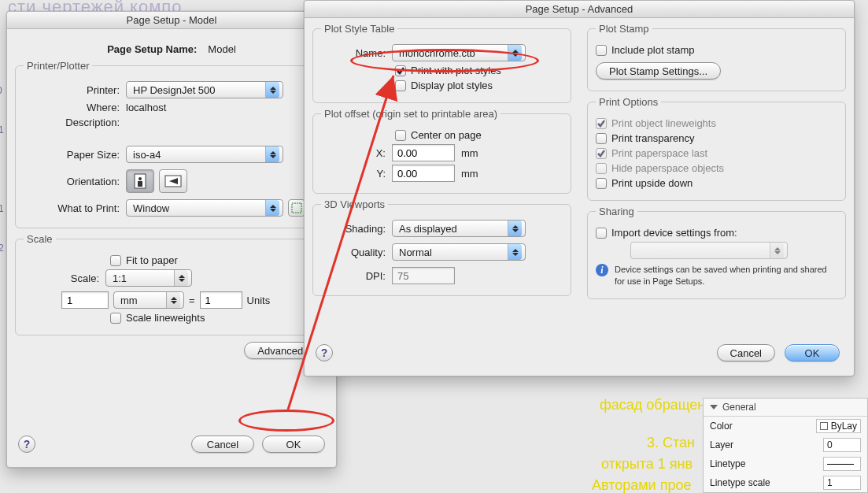  What do you see at coordinates (149, 300) in the screenshot?
I see `scale-unit-select: mm` at bounding box center [149, 300].